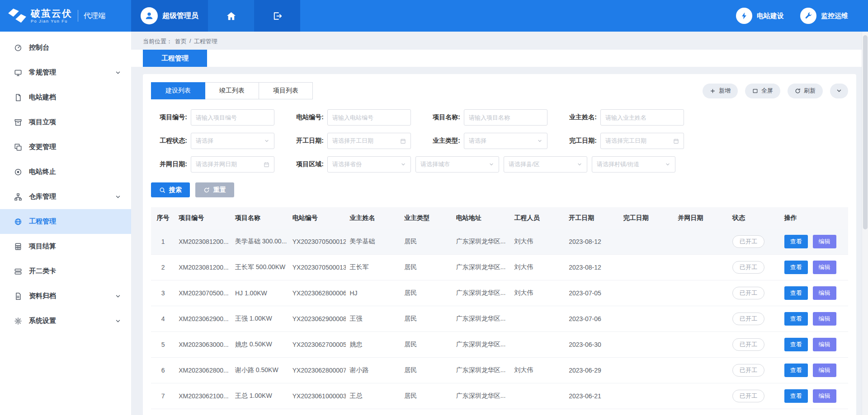 The image size is (868, 415). I want to click on add-button: 新增, so click(720, 91).